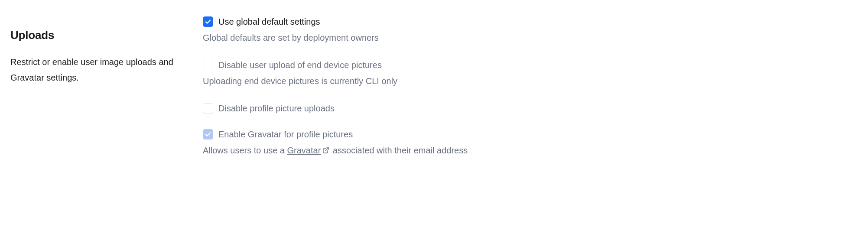 This screenshot has height=250, width=868. What do you see at coordinates (304, 150) in the screenshot?
I see `gravatar-link: Gravatar` at bounding box center [304, 150].